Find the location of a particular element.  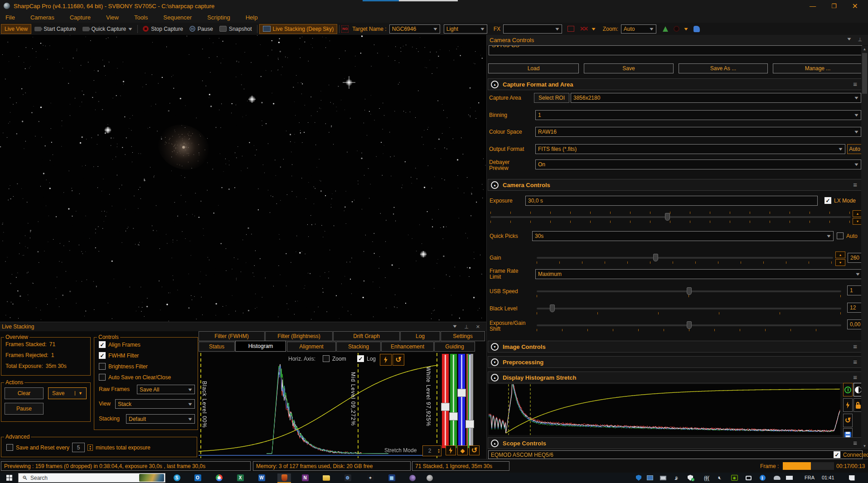

tray-volume-muted-icon: 🔇︎ is located at coordinates (720, 478).